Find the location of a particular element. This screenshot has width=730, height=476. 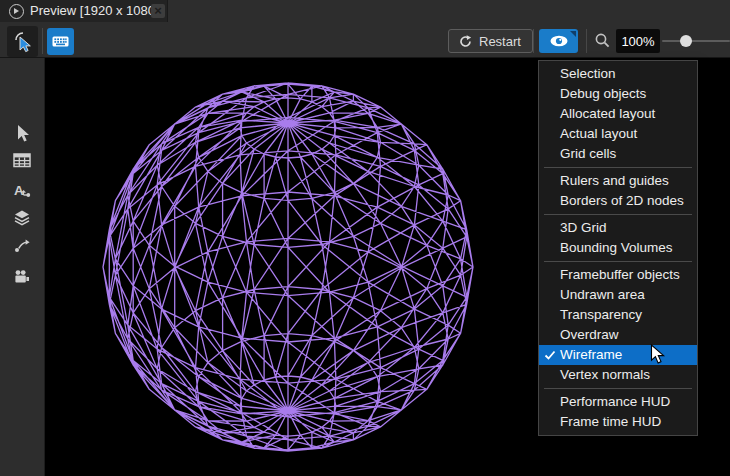

path-curve-icon is located at coordinates (22, 245).